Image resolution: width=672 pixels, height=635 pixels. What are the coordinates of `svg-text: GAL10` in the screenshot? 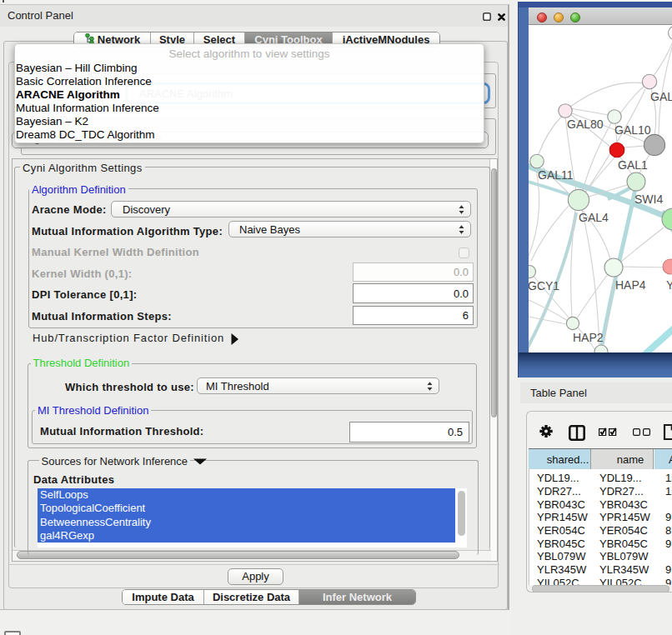 It's located at (633, 130).